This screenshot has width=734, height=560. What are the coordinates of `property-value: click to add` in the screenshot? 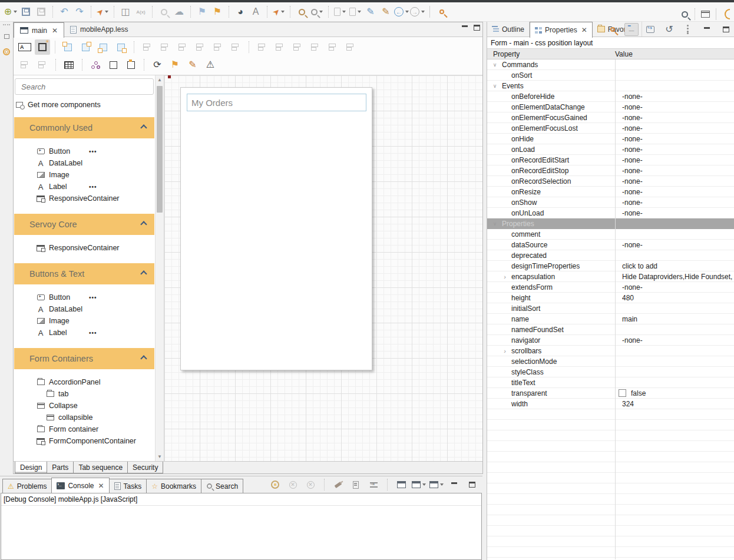 It's located at (677, 266).